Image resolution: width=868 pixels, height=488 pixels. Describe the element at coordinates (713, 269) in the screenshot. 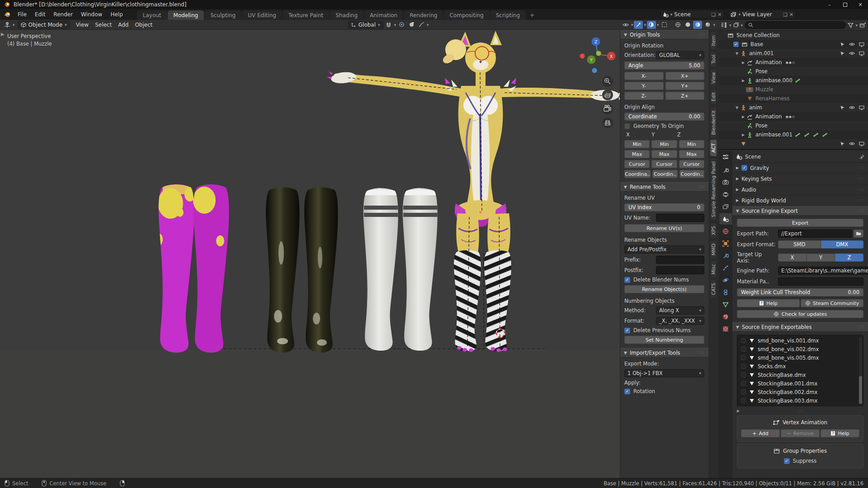

I see `n-panel-tab-misc: Misc` at that location.